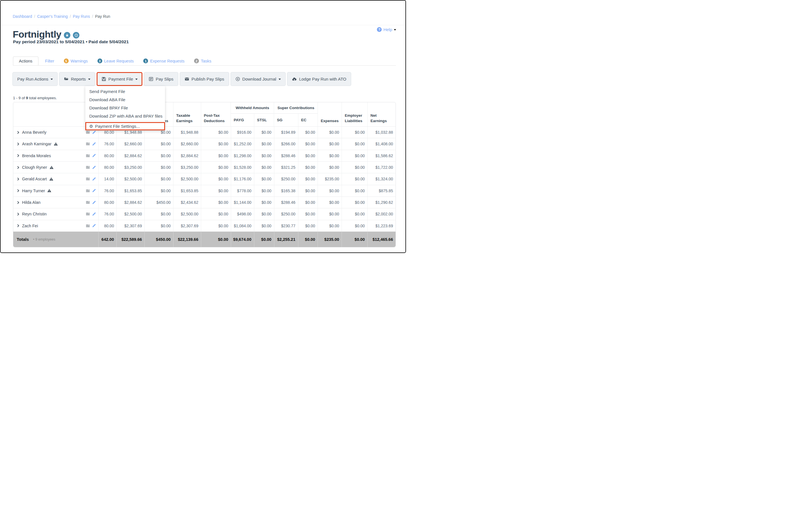 The height and width of the screenshot is (506, 812). I want to click on cell-ec: $0.00, so click(308, 179).